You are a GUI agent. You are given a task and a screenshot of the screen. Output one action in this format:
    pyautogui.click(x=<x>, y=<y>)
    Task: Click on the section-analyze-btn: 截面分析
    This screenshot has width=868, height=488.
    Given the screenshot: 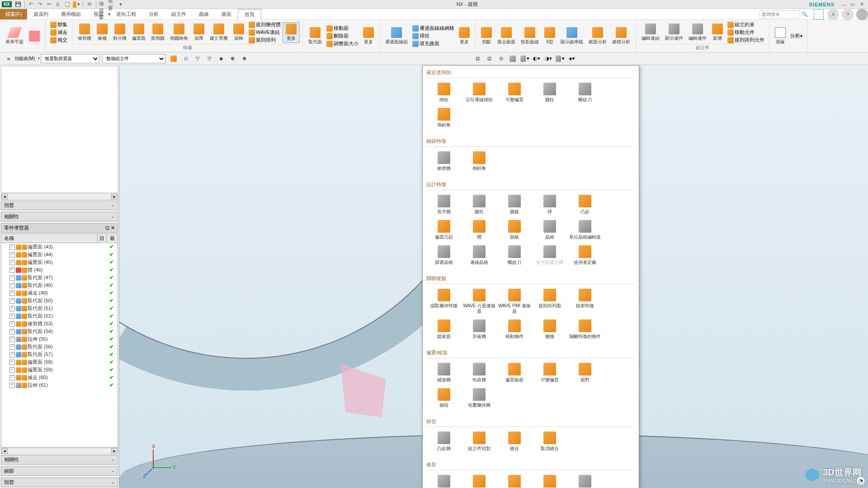 What is the action you would take?
    pyautogui.click(x=598, y=36)
    